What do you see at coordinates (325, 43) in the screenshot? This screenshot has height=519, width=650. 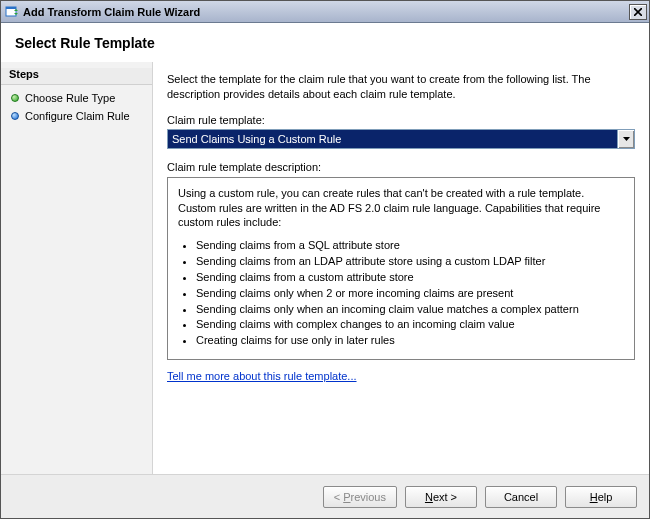 I see `page-title: Select Rule Template` at bounding box center [325, 43].